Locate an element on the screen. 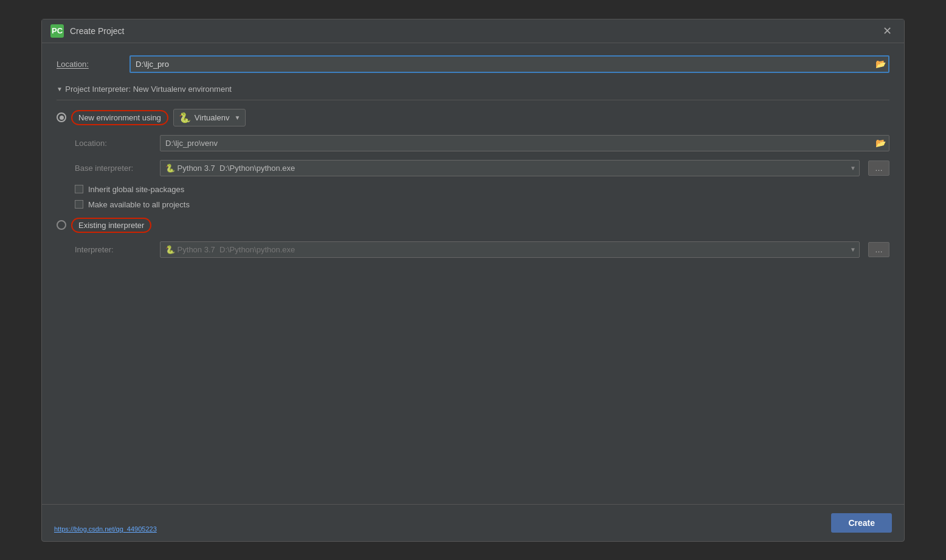  interpreter-section-title: Project Interpreter: New Virtualenv envi… is located at coordinates (148, 89).